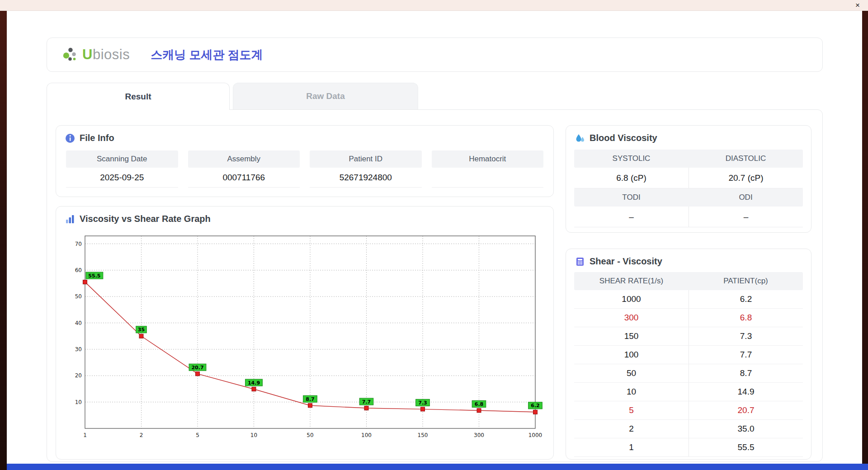  What do you see at coordinates (423, 403) in the screenshot?
I see `svg-text: 7.3` at bounding box center [423, 403].